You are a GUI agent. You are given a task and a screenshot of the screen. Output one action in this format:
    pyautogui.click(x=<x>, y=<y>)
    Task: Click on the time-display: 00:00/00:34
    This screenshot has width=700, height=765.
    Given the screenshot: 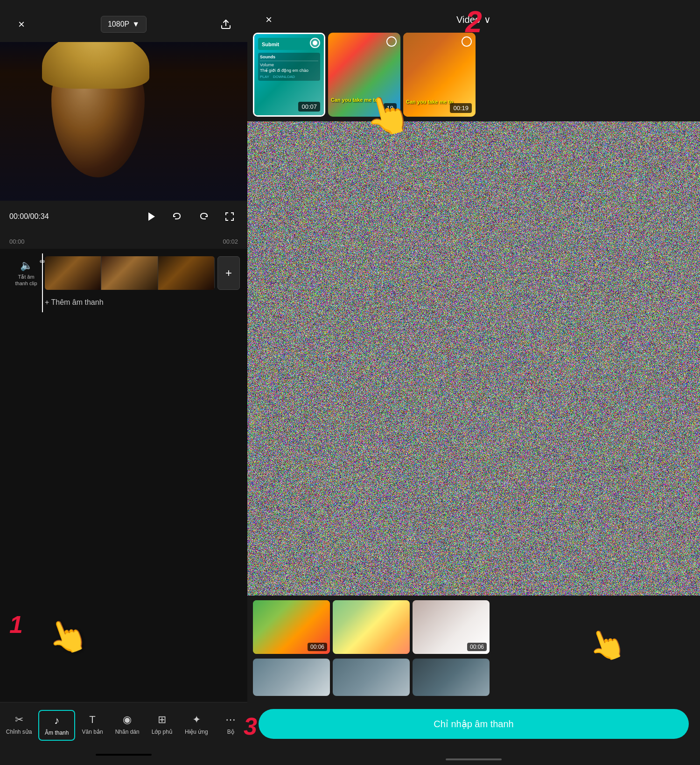 What is the action you would take?
    pyautogui.click(x=124, y=217)
    